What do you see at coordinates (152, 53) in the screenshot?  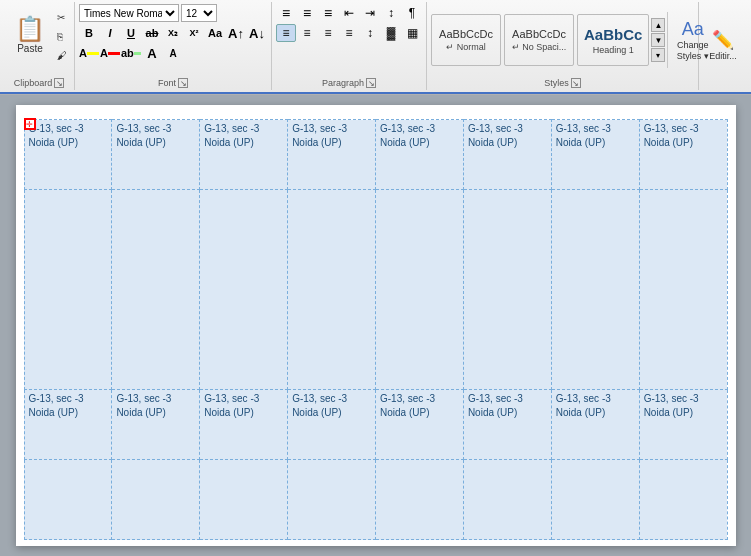 I see `font-size-bigger: A` at bounding box center [152, 53].